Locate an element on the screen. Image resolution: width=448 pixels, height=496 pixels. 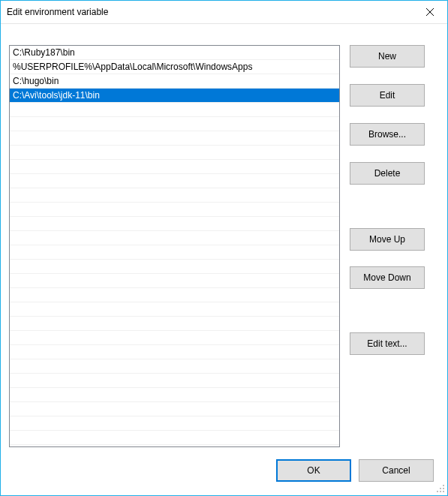
close-icon is located at coordinates (430, 12).